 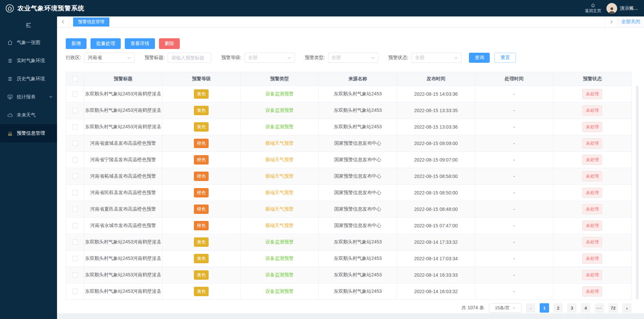 I want to click on tabs-scroll-left-button, so click(x=63, y=22).